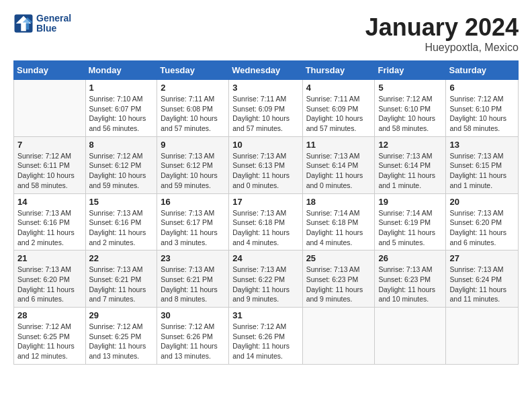 The width and height of the screenshot is (532, 411). I want to click on weekday-header-friday: Friday, so click(410, 71).